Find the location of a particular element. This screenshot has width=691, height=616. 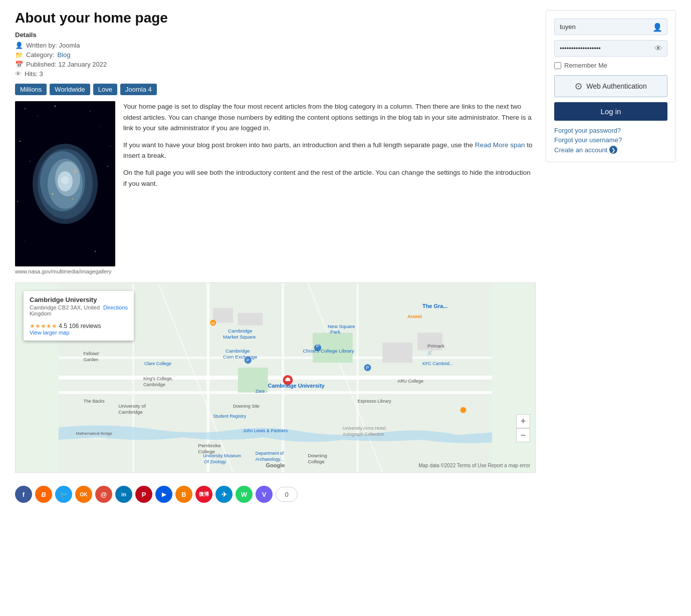

map-footer-text: Map data ©2022 Terms of Use Report a map… is located at coordinates (474, 466).